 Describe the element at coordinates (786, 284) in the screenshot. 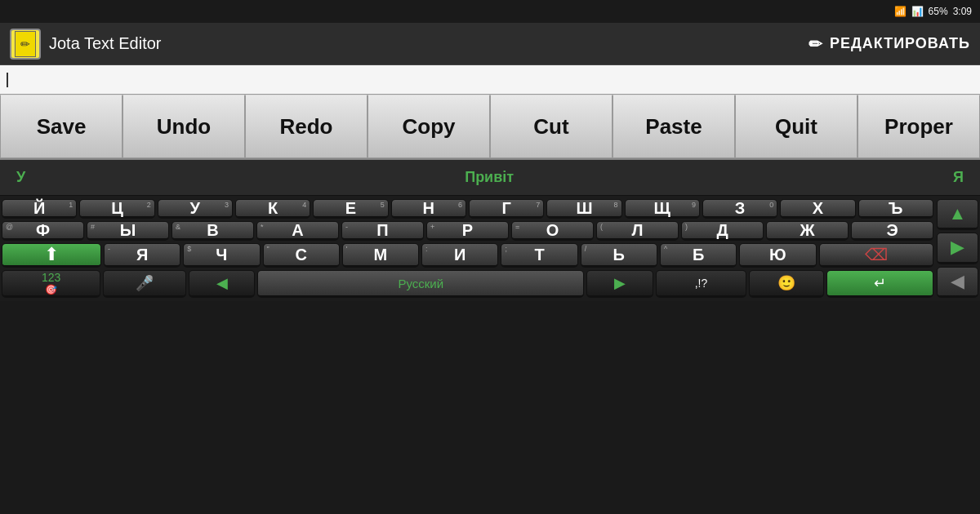

I see `emoji-key: 🙂` at that location.